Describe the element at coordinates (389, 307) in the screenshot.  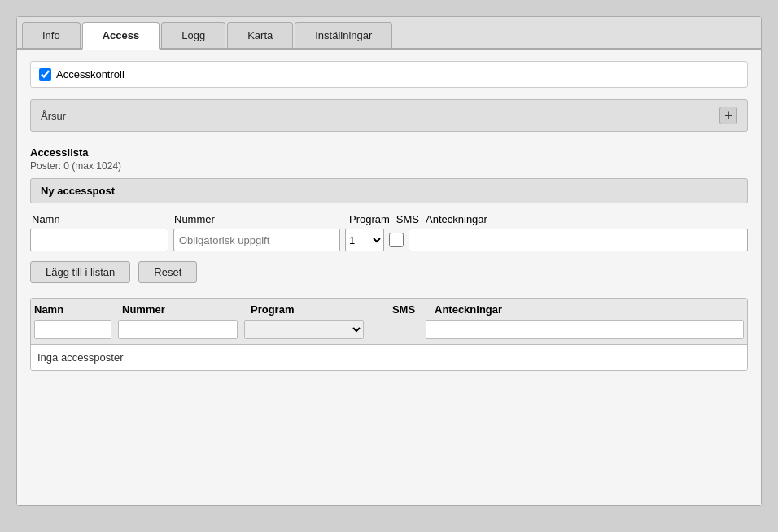
I see `table-header-row: Namn Nummer Program SMS Anteckningar` at that location.